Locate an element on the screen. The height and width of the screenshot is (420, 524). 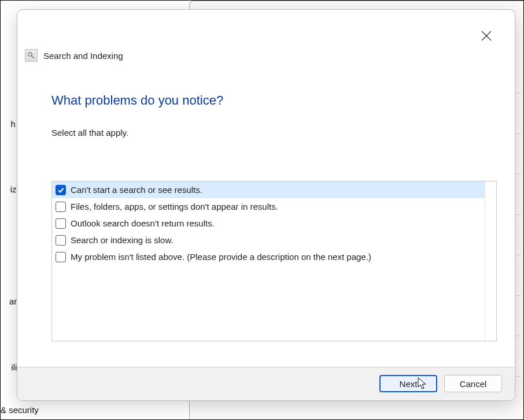
close-button is located at coordinates (486, 36).